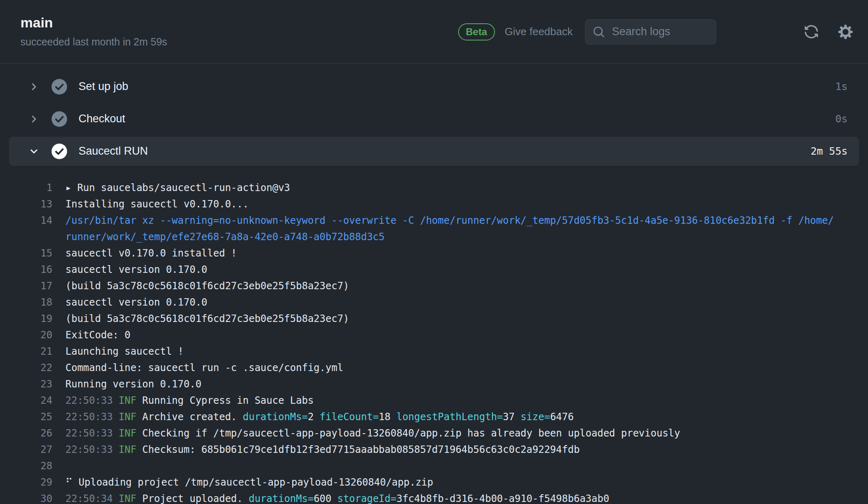 This screenshot has height=504, width=868. I want to click on log-line-content: saucectl v0.170.0 installed !, so click(451, 253).